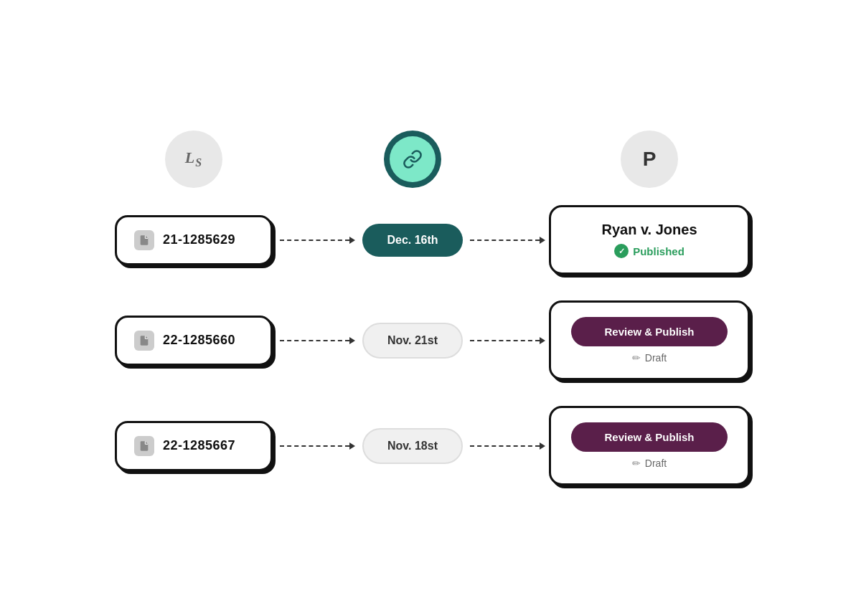  What do you see at coordinates (199, 240) in the screenshot?
I see `case-number: 21-1285629` at bounding box center [199, 240].